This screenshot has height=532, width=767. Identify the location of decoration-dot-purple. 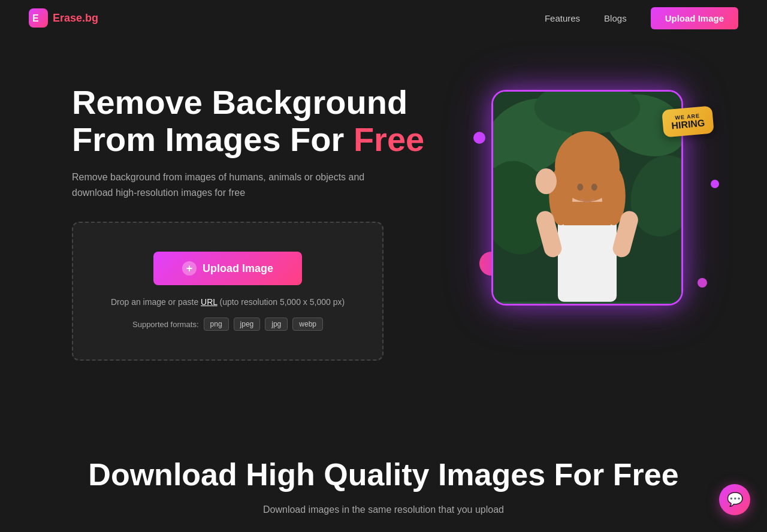
(479, 138).